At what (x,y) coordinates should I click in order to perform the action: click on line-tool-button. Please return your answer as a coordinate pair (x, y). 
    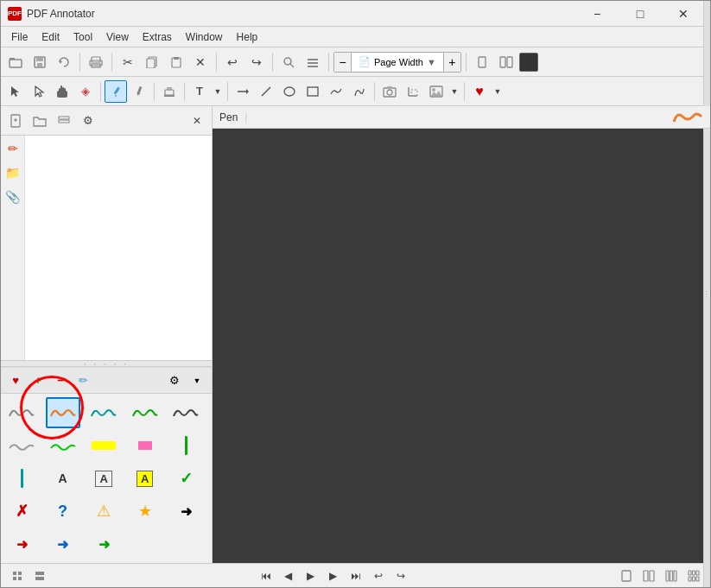
    Looking at the image, I should click on (266, 92).